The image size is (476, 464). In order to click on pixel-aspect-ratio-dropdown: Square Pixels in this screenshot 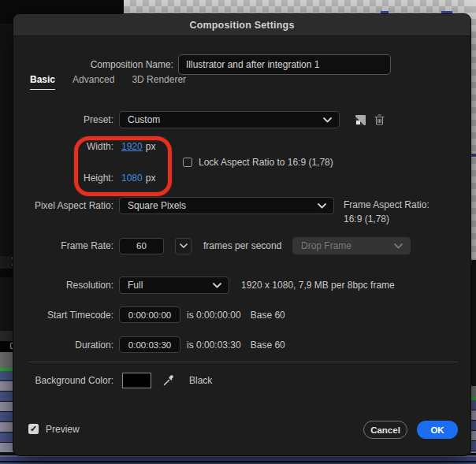, I will do `click(227, 206)`.